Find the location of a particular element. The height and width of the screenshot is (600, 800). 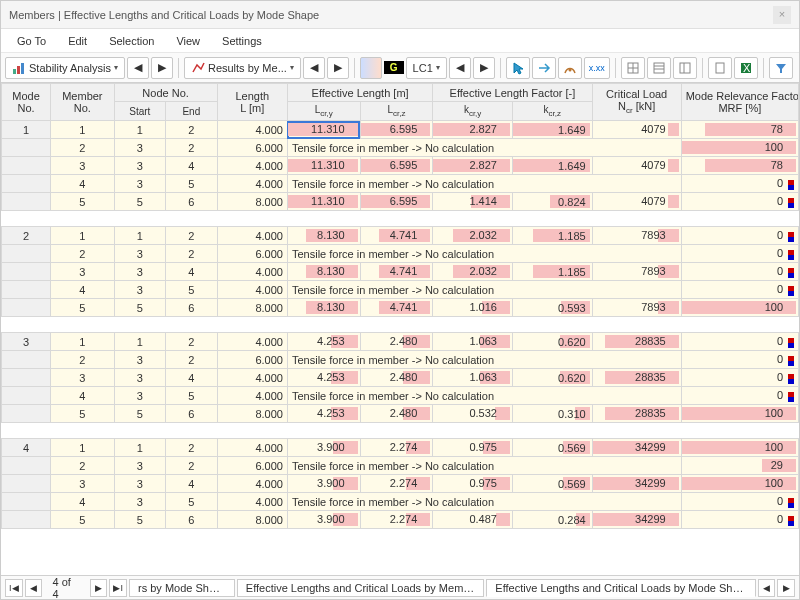

data-cell: 0.620 is located at coordinates (552, 342).